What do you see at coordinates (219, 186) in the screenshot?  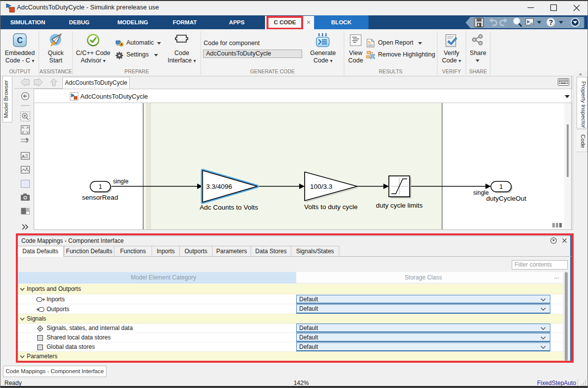 I see `svg-text: 3.3/4096` at bounding box center [219, 186].